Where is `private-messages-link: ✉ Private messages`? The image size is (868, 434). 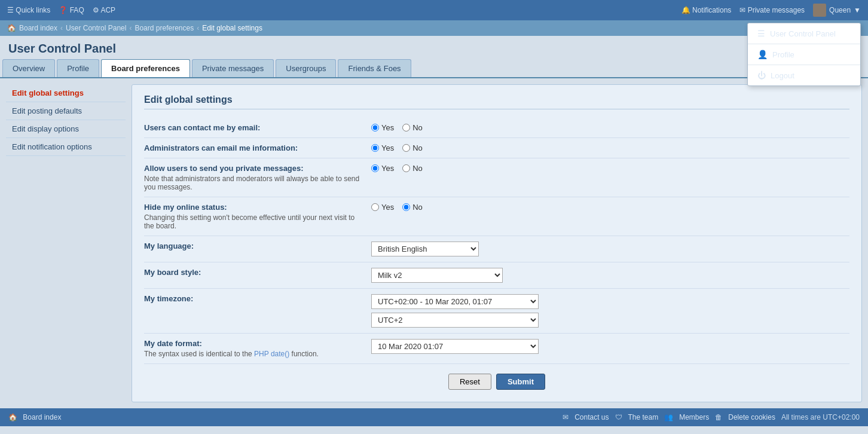 private-messages-link: ✉ Private messages is located at coordinates (772, 10).